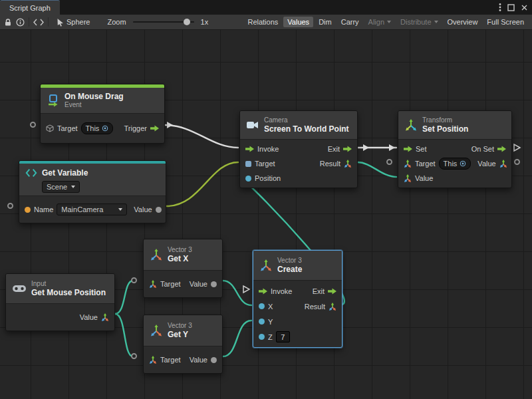 Image resolution: width=532 pixels, height=399 pixels. What do you see at coordinates (94, 96) in the screenshot?
I see `node-title: On Mouse Drag` at bounding box center [94, 96].